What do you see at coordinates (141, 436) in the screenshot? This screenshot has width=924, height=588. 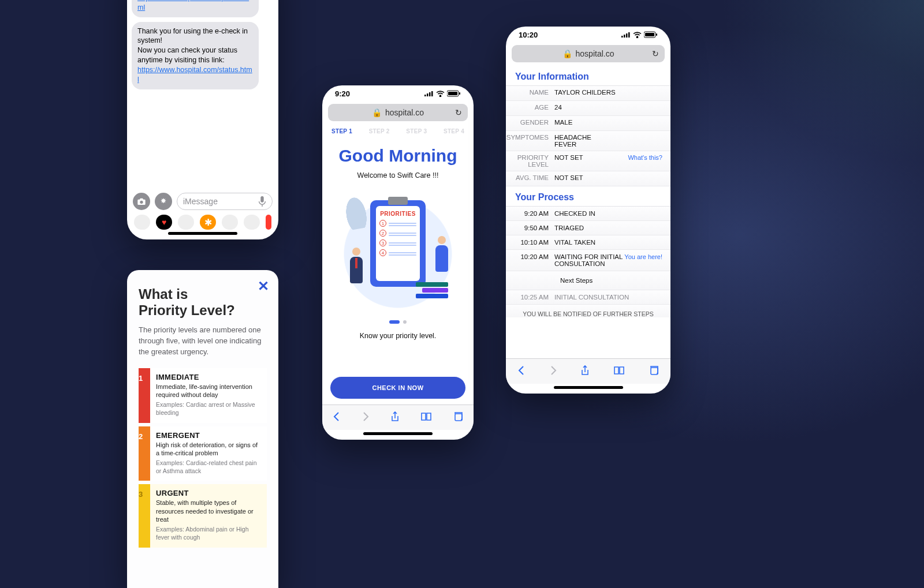 I see `priority-num: 2` at bounding box center [141, 436].